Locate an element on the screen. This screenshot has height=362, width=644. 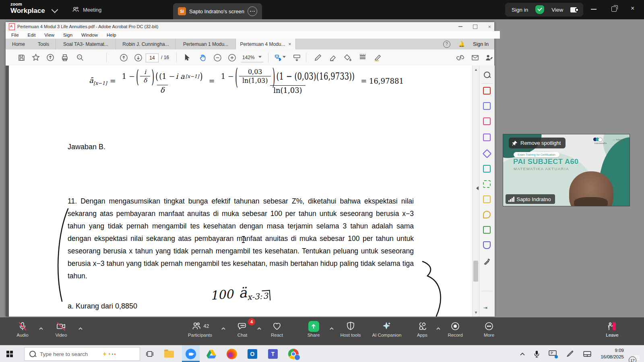
organize-pages-icon is located at coordinates (487, 184).